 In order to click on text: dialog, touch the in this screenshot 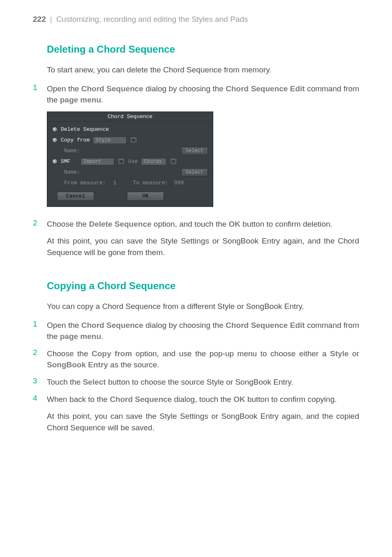, I will do `click(203, 399)`.